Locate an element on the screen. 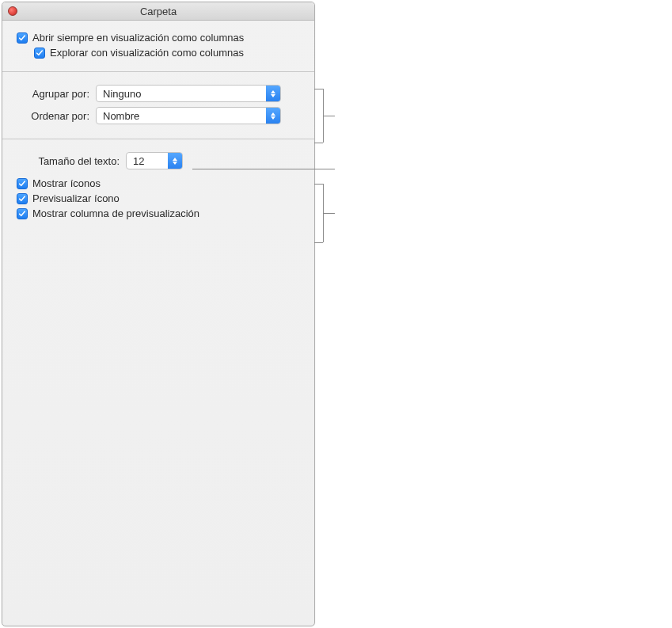 This screenshot has height=628, width=672. sort-by-label: Ordenar por: is located at coordinates (53, 116).